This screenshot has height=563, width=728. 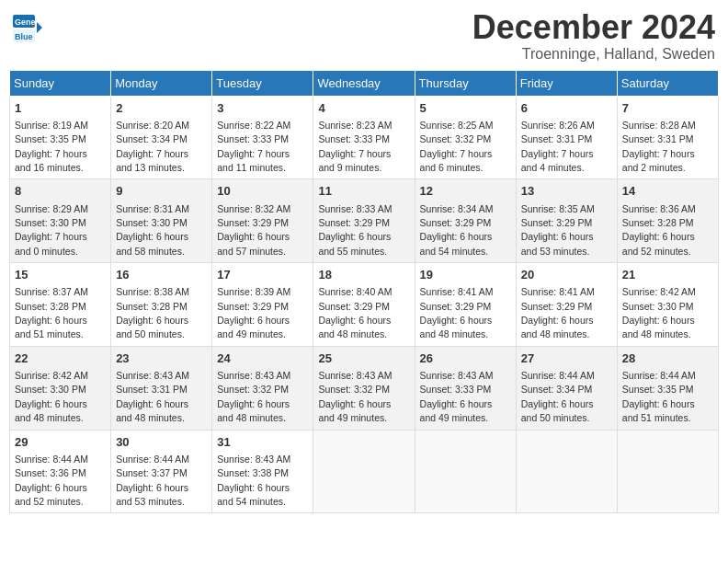 I want to click on calendar-cell: 5 Sunrise: 8:25 AMSunset: 3:32 PMDayligh…, so click(x=465, y=138).